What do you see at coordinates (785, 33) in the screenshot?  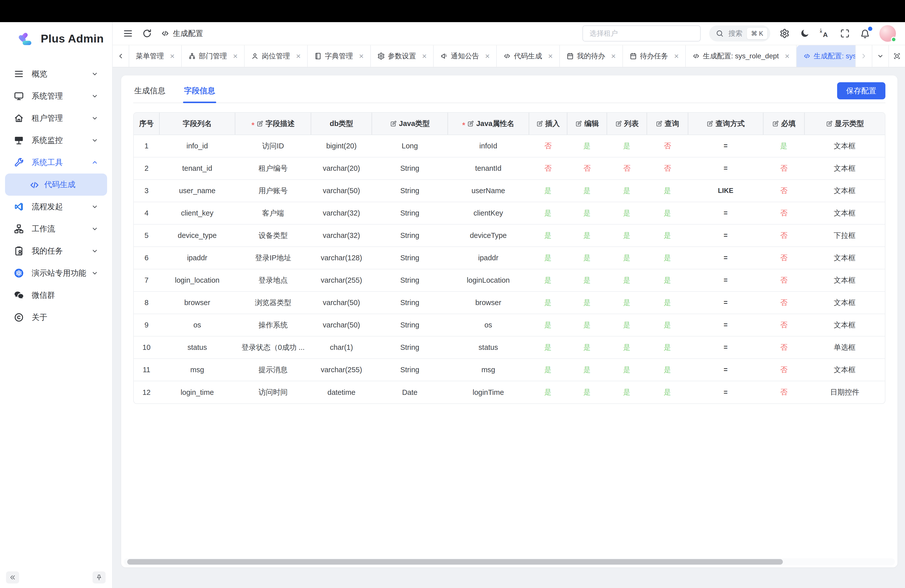 I see `settings-gear-button` at bounding box center [785, 33].